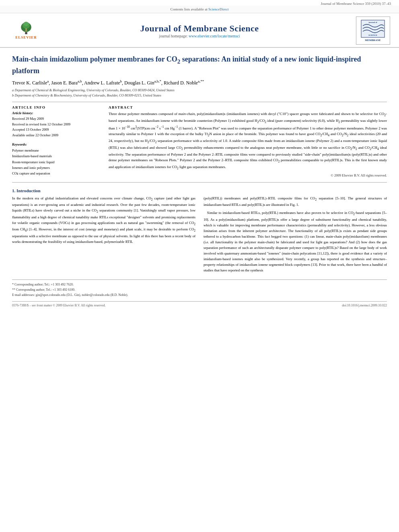  What do you see at coordinates (200, 290) in the screenshot?
I see `footnote-corresponding-2: ** Corresponding author; Tel.: +1 303 49…` at bounding box center [200, 290].